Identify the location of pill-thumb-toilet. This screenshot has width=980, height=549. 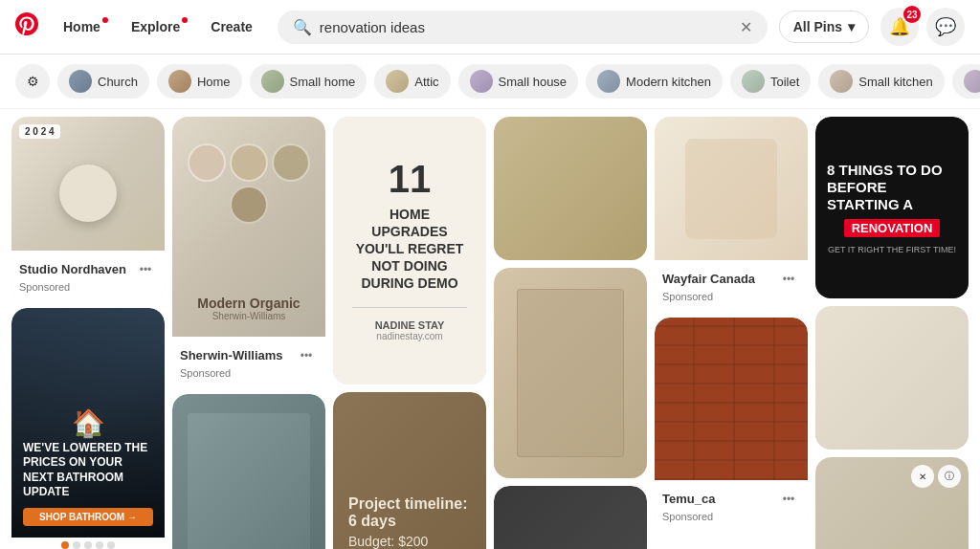
(753, 81).